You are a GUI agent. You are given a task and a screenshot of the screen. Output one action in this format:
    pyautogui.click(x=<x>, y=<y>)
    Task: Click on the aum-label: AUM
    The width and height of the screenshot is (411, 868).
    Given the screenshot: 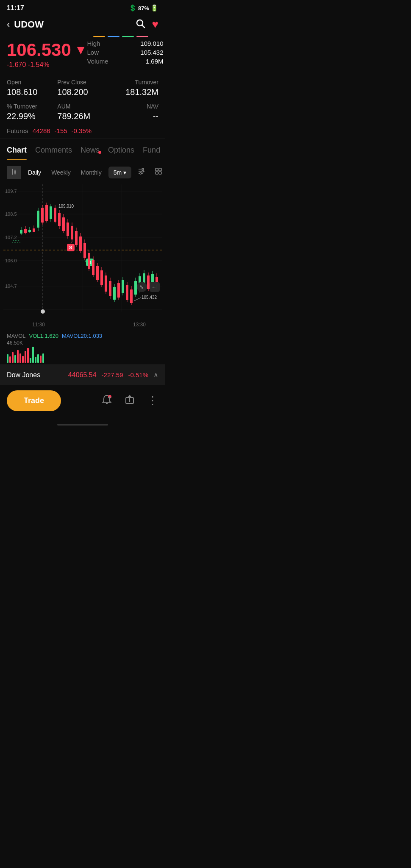 What is the action you would take?
    pyautogui.click(x=82, y=106)
    